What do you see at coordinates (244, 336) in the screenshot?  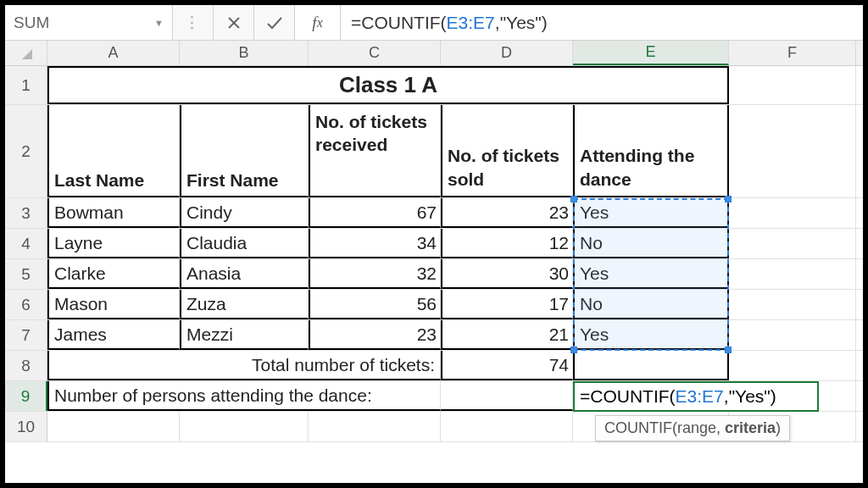 I see `cell-first: Mezzi` at bounding box center [244, 336].